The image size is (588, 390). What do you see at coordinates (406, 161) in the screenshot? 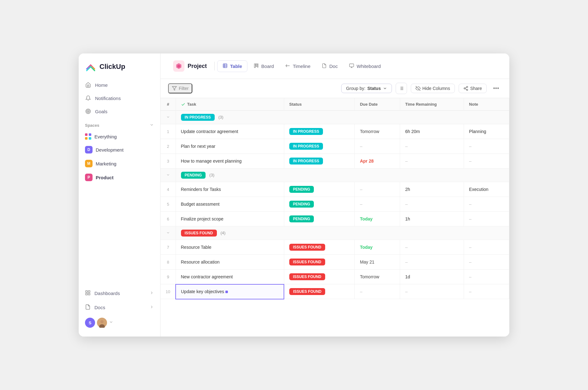
I see `time-remaining-cell: –` at bounding box center [406, 161].